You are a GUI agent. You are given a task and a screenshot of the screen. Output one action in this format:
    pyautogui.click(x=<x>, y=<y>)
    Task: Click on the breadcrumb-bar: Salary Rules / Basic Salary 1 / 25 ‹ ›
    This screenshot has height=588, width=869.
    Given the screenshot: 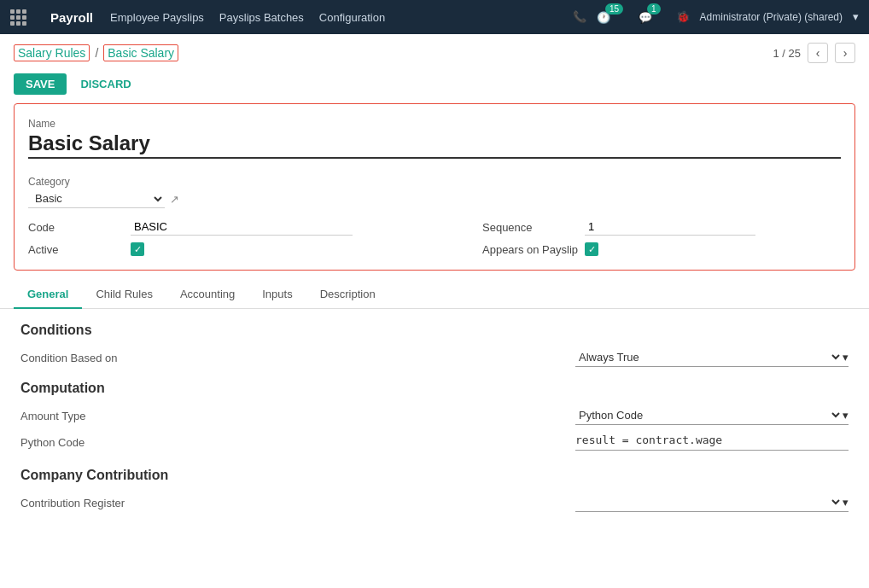 What is the action you would take?
    pyautogui.click(x=434, y=51)
    